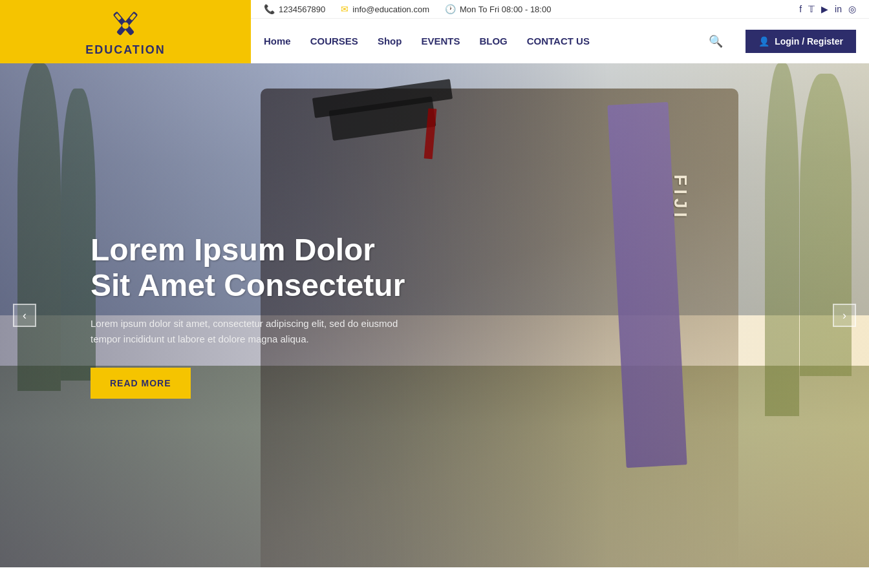 This screenshot has height=588, width=869. I want to click on phone-icon: 📞, so click(269, 9).